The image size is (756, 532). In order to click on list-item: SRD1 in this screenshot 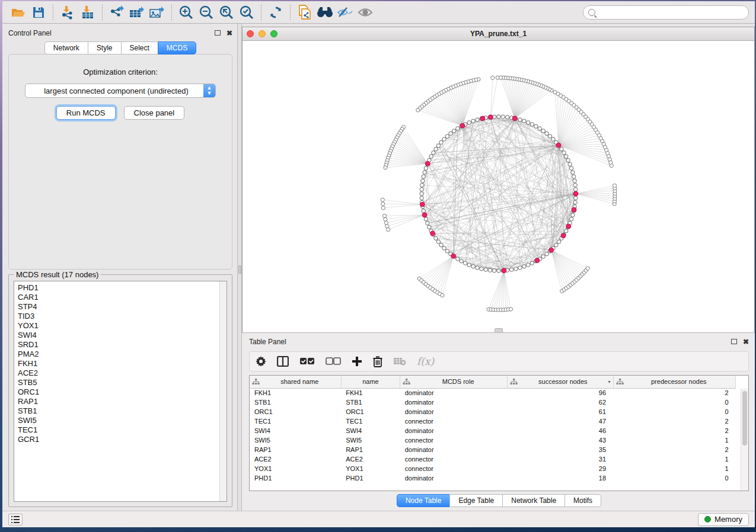, I will do `click(122, 345)`.